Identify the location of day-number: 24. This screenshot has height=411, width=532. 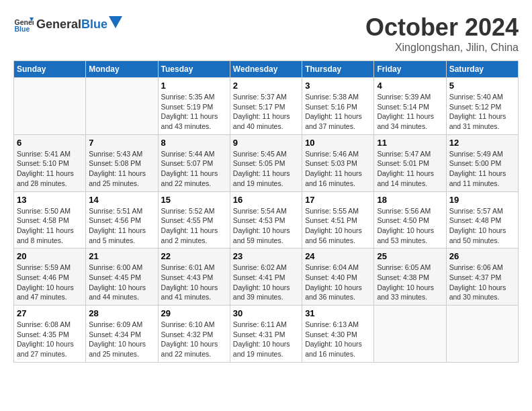
(338, 257).